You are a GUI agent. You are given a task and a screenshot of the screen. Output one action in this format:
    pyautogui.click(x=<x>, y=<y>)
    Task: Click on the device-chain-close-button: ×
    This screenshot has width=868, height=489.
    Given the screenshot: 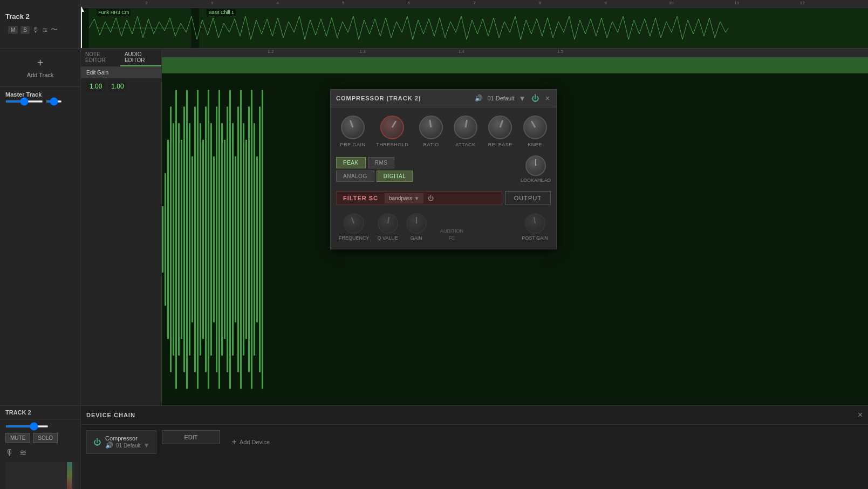 What is the action you would take?
    pyautogui.click(x=860, y=415)
    